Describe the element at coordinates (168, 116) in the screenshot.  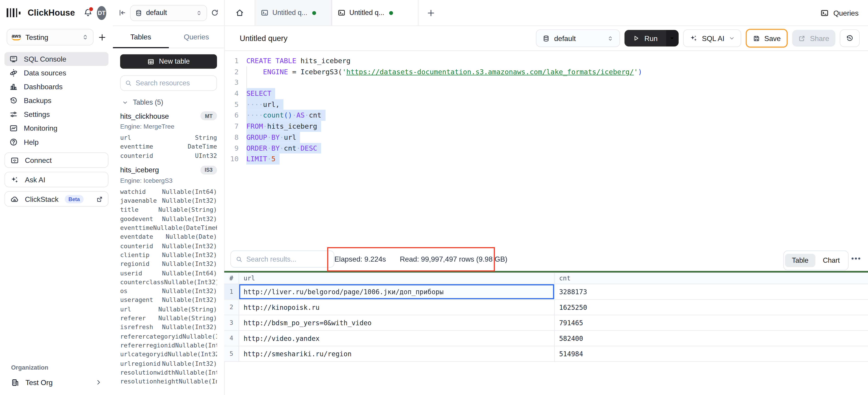
I see `table-item-hits_clickhouse: hits_clickhouseMT` at that location.